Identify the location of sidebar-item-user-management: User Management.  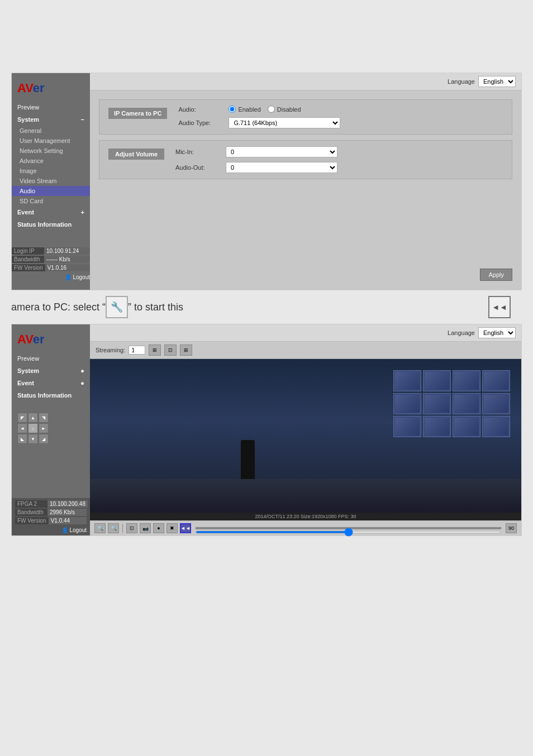
(51, 141).